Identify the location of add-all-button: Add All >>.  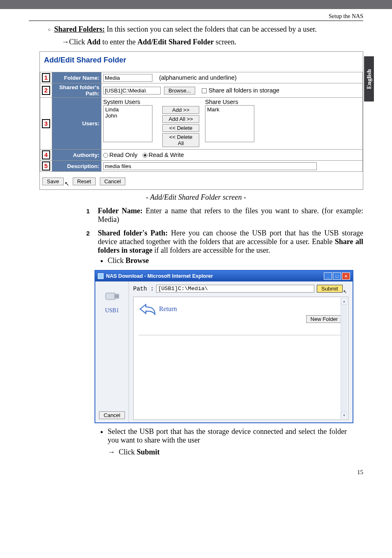
(181, 119).